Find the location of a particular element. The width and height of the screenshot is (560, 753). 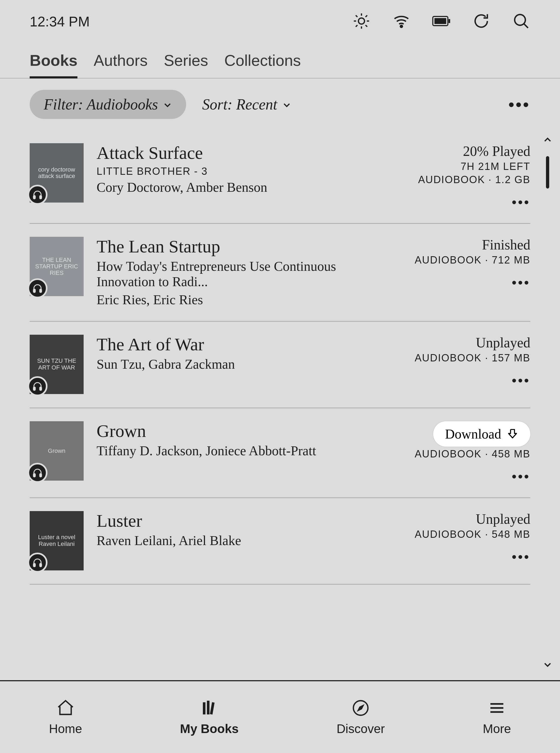

book-type-size: AUDIOBOOK · 712 MB is located at coordinates (473, 260).